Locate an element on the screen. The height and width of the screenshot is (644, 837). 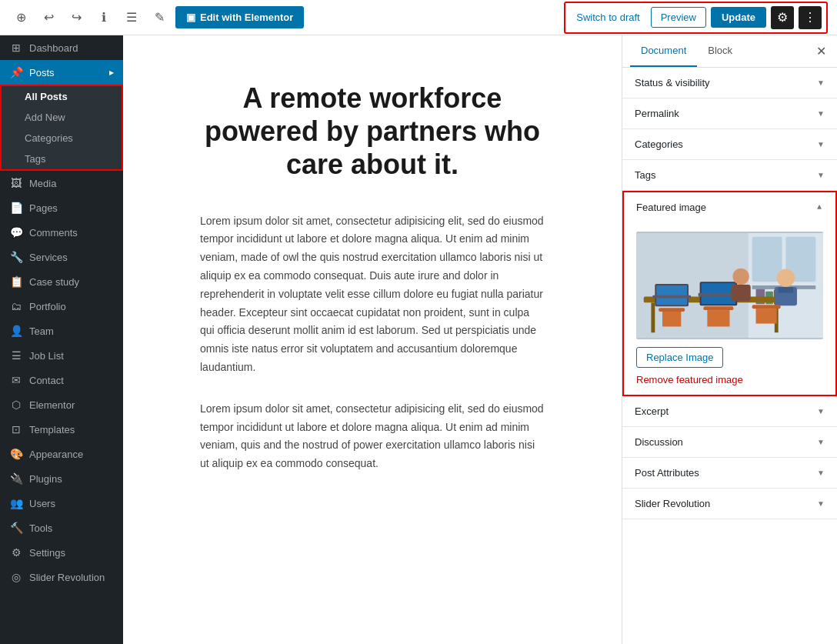
section-post-attributes-label: Post Attributes is located at coordinates (667, 472).